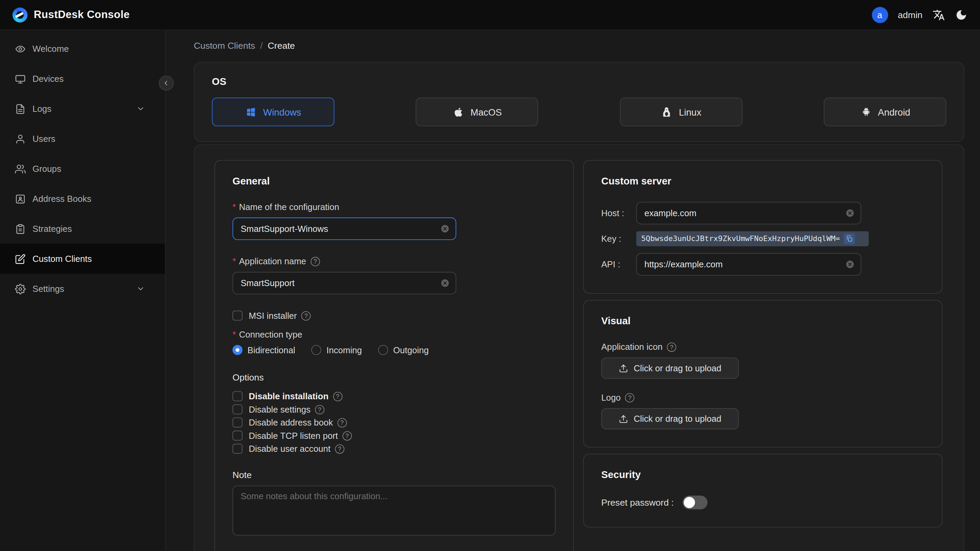 The width and height of the screenshot is (980, 551). I want to click on preset-password-row: Preset password :, so click(763, 502).